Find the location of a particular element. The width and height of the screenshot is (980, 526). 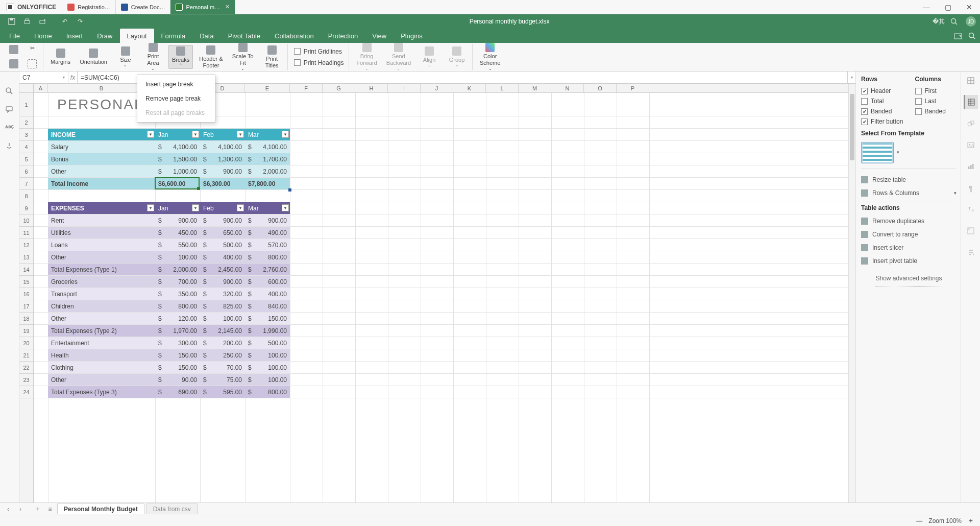

maximize-button: ▢ is located at coordinates (948, 7).